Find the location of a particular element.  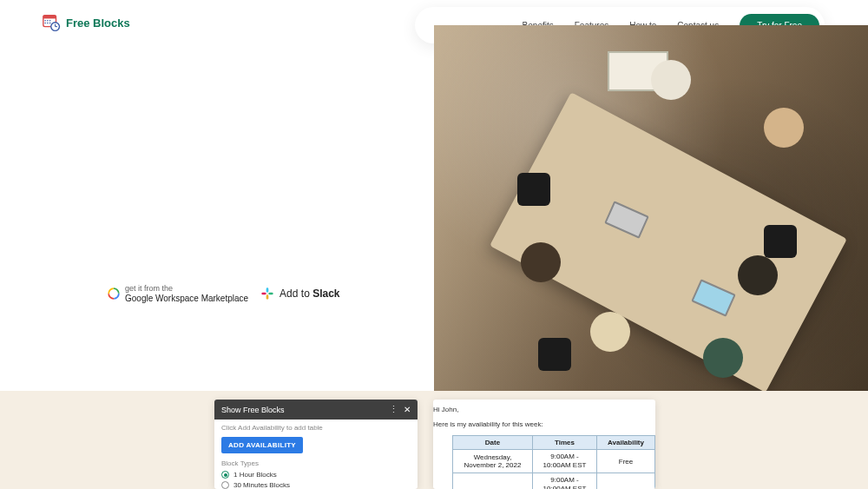

th-availability: Availability is located at coordinates (627, 443).